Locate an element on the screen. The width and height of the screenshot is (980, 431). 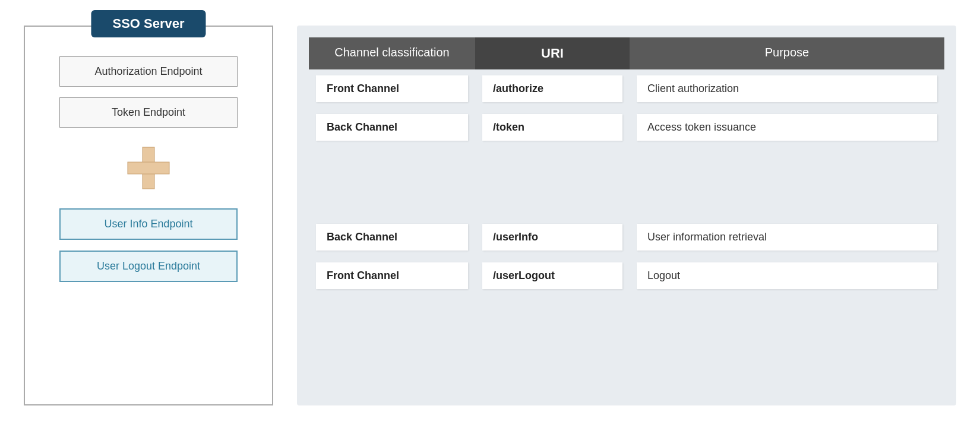
token-endpoint: Token Endpoint is located at coordinates (148, 113).